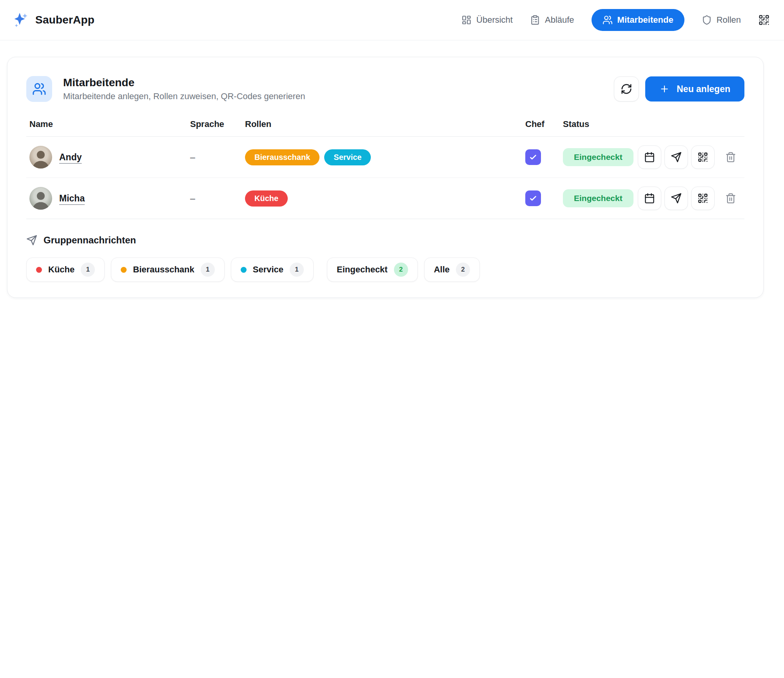 The image size is (784, 678). Describe the element at coordinates (442, 270) in the screenshot. I see `group-button-label: Alle` at that location.